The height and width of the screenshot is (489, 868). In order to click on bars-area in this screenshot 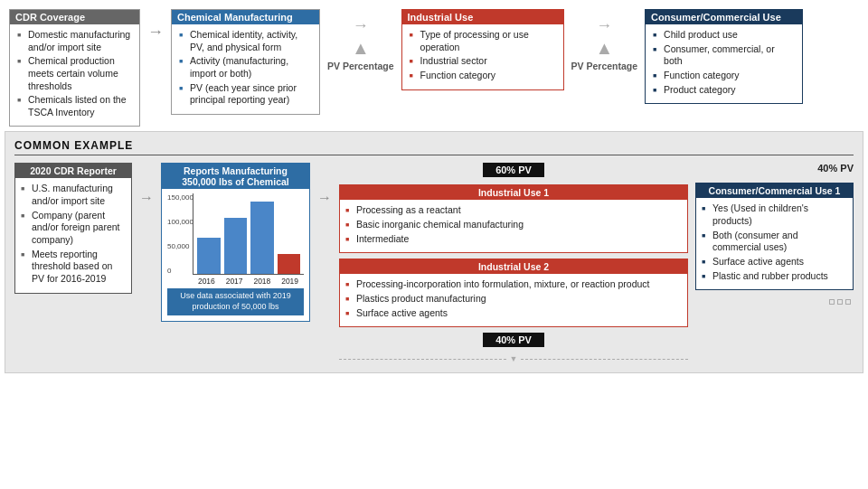, I will do `click(248, 234)`.